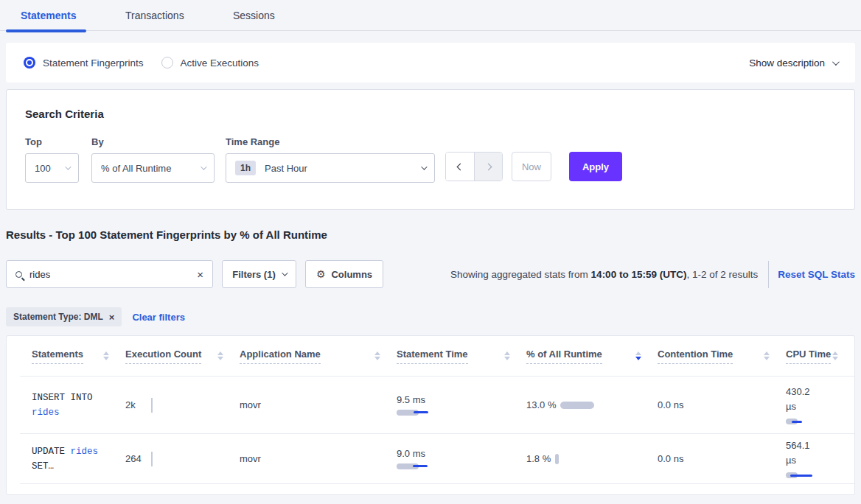  What do you see at coordinates (344, 274) in the screenshot?
I see `columns-button: ⚙ Columns` at bounding box center [344, 274].